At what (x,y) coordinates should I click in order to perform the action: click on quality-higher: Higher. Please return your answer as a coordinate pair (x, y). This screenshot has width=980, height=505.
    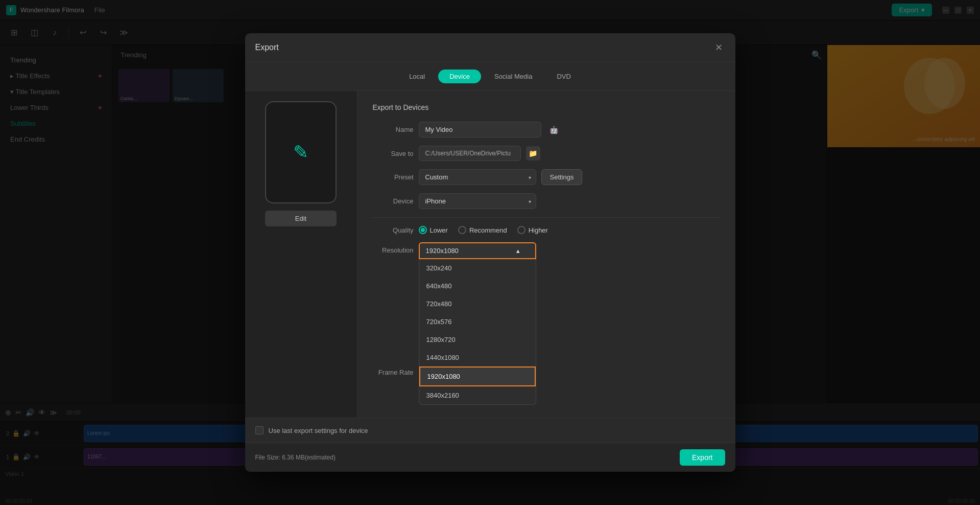
    Looking at the image, I should click on (533, 230).